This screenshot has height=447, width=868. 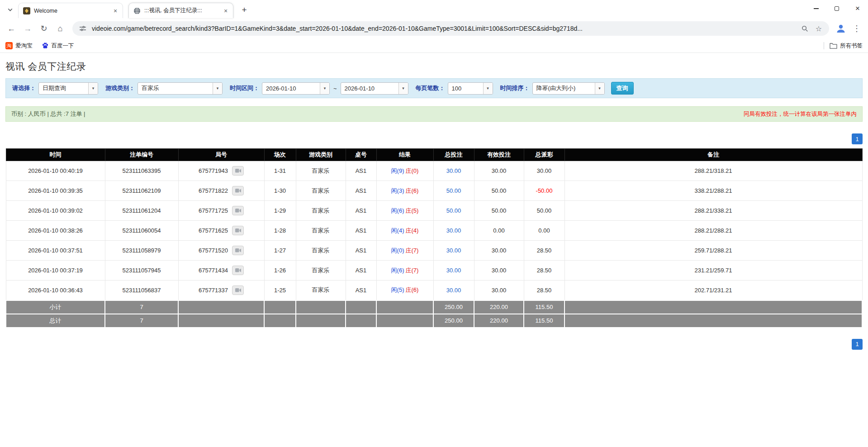 What do you see at coordinates (470, 89) in the screenshot?
I see `per-page-input: 100 ▾` at bounding box center [470, 89].